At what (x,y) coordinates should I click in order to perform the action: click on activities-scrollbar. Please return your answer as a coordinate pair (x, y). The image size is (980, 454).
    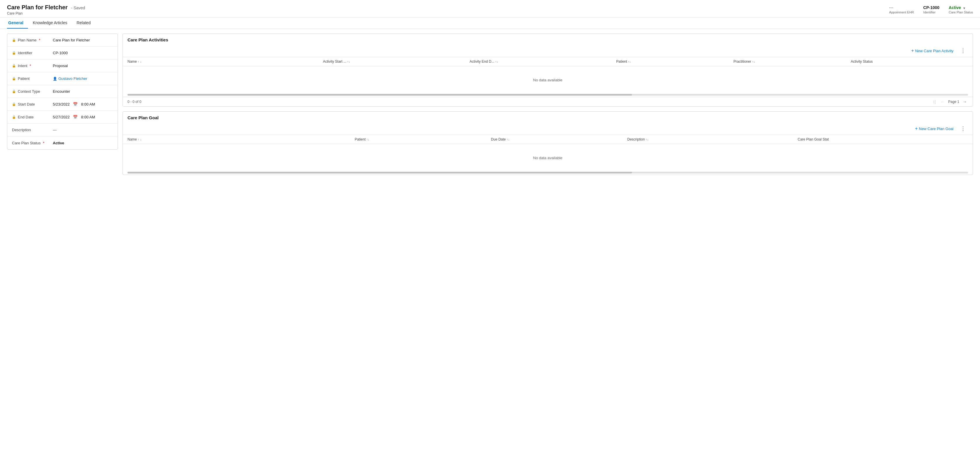
    Looking at the image, I should click on (548, 95).